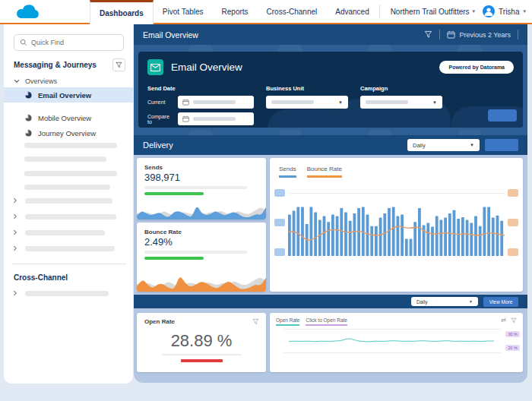 Image resolution: width=532 pixels, height=401 pixels. I want to click on user-menu: Trisha ▾, so click(505, 11).